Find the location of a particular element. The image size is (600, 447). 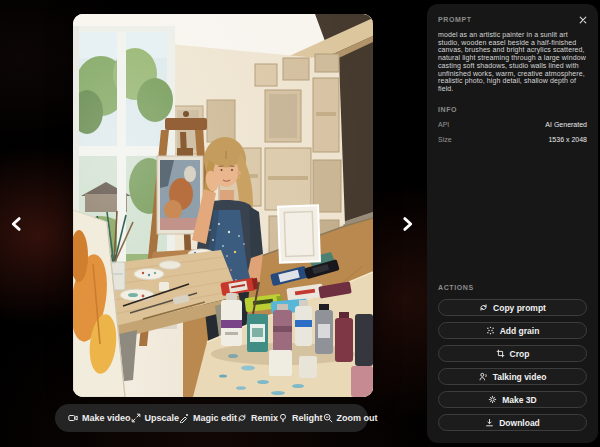

magic-edit-label: Magic edit is located at coordinates (215, 418).